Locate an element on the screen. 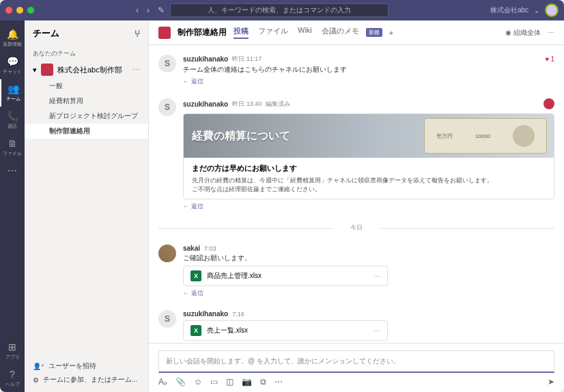 This screenshot has height=392, width=564. rail-label: 最新情報 is located at coordinates (12, 44).